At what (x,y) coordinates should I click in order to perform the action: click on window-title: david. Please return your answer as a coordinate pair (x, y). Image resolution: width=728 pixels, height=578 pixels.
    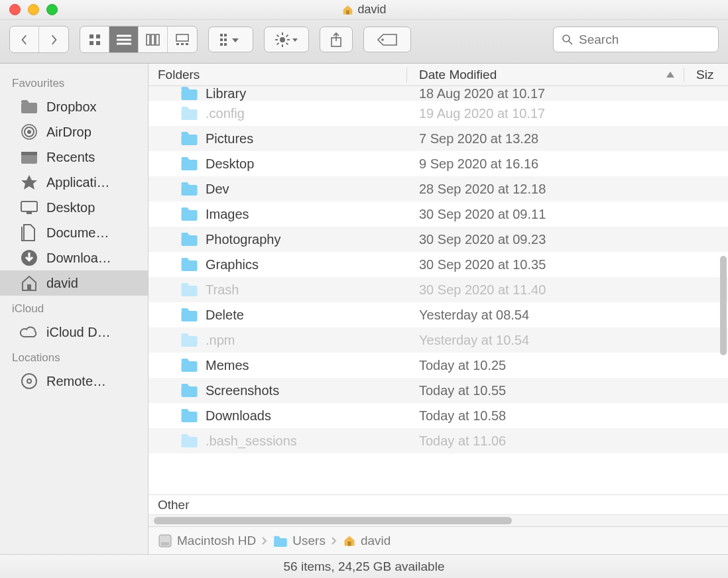
    Looking at the image, I should click on (363, 9).